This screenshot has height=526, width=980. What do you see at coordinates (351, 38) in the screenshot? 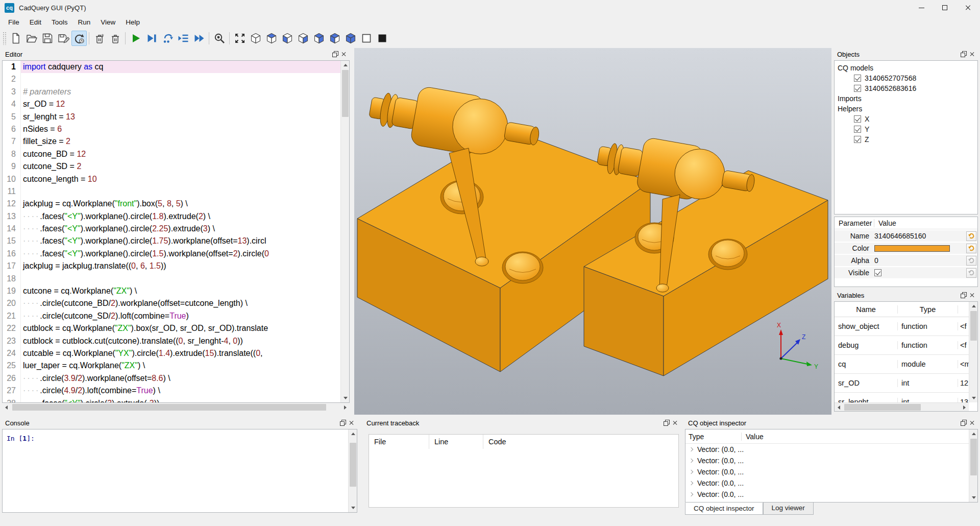
I see `view-bottom-button` at bounding box center [351, 38].